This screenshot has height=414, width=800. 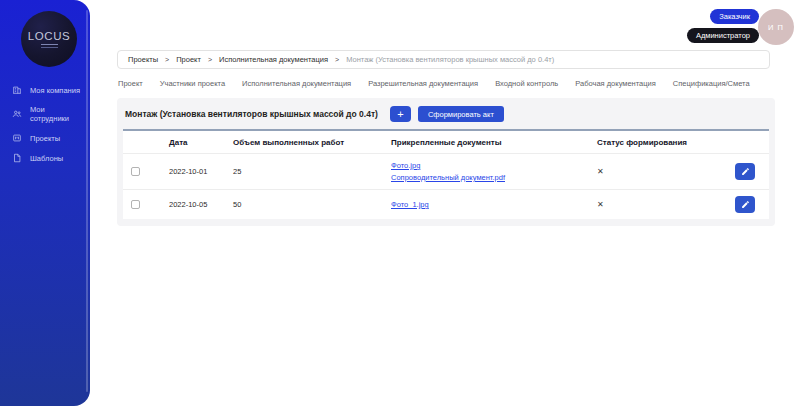 I want to click on sidebar-nav: Моя компания Мои сотрудники Проекты Шабл…, so click(x=45, y=124).